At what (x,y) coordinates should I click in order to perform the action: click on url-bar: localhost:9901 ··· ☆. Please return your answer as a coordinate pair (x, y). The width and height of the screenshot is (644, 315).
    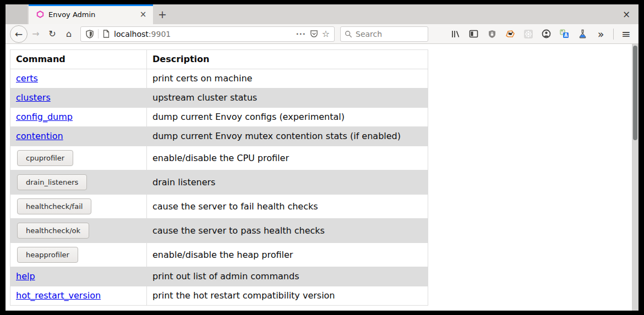
    Looking at the image, I should click on (208, 34).